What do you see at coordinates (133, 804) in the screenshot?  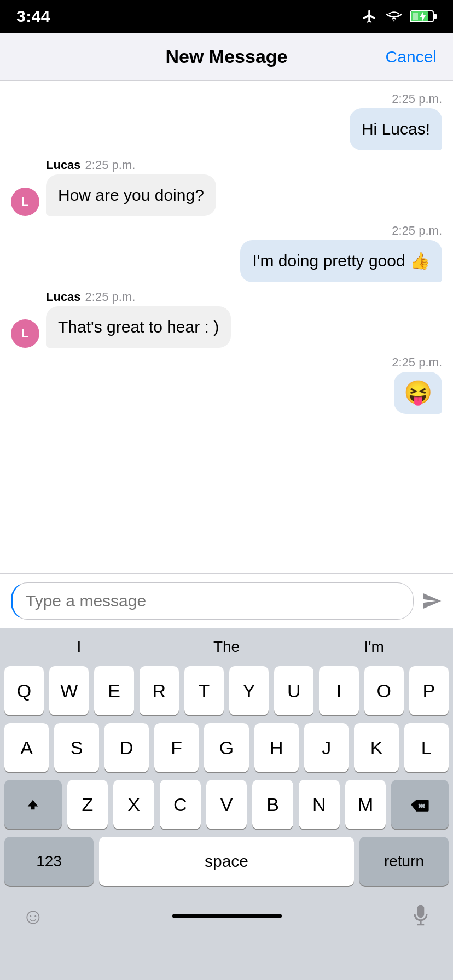 I see `key-X: X` at bounding box center [133, 804].